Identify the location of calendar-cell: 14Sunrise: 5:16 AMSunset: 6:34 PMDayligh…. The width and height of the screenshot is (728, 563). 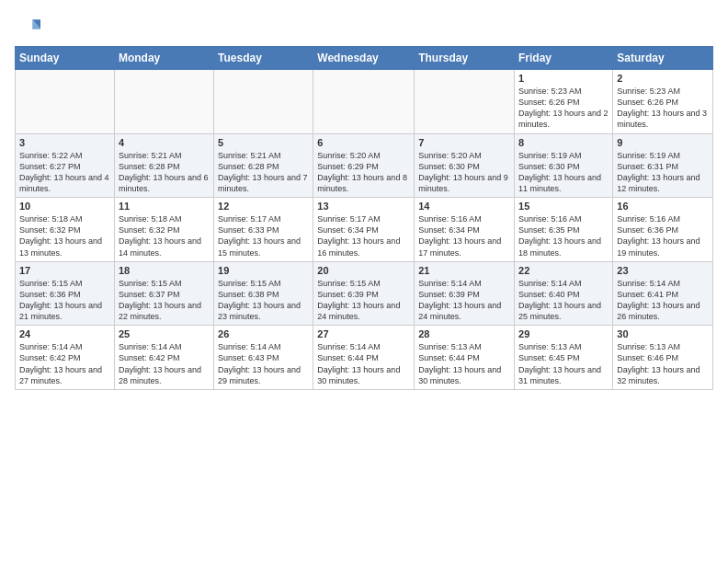
(465, 230).